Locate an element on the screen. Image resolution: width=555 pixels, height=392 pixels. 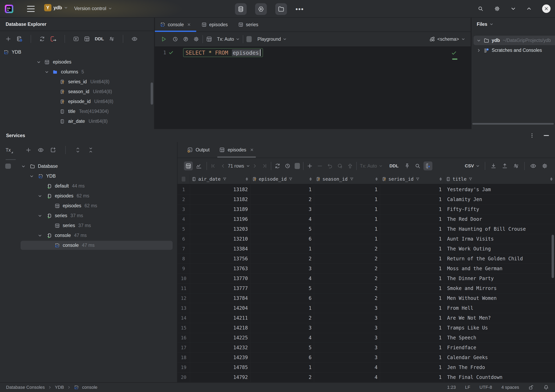
files-horizontal-scrollbar is located at coordinates (513, 124).